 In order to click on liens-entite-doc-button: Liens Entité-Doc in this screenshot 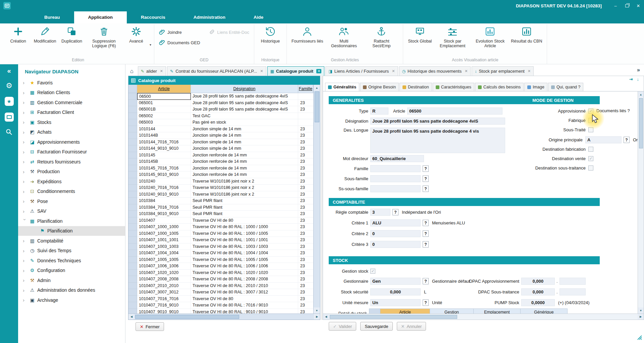, I will do `click(229, 32)`.